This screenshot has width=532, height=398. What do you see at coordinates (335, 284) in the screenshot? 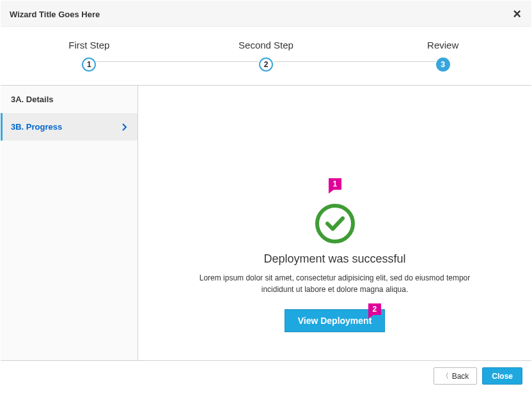
I see `result-description: Lorem ipsum dolor sit amet, consectetur …` at bounding box center [335, 284].